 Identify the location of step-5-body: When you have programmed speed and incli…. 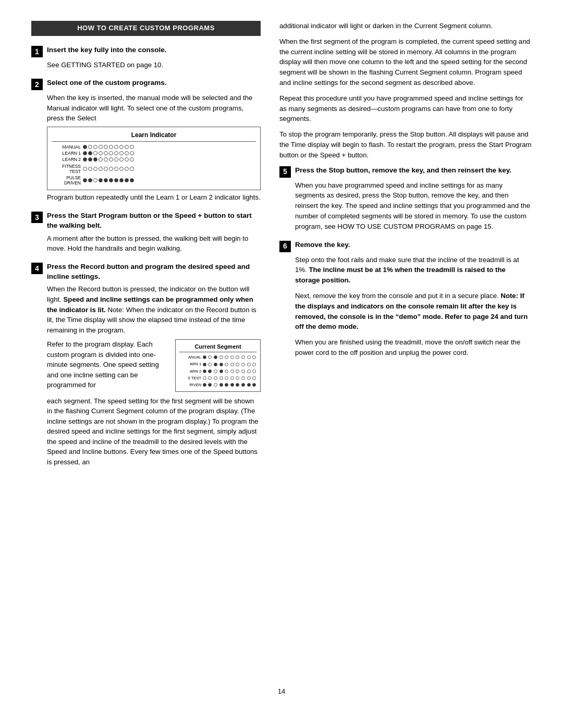
(413, 206).